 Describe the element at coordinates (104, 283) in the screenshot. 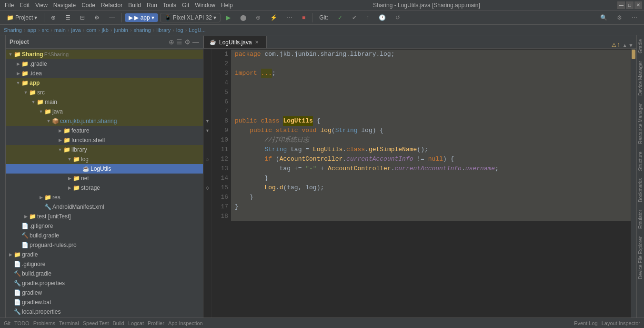

I see `tree-item-gradle-properties: 🔧 gradle.properties` at that location.